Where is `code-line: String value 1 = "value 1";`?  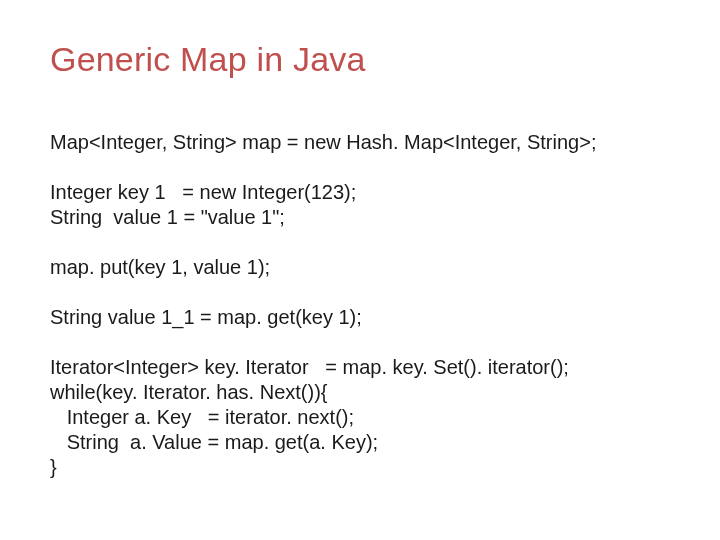 code-line: String value 1 = "value 1"; is located at coordinates (168, 217).